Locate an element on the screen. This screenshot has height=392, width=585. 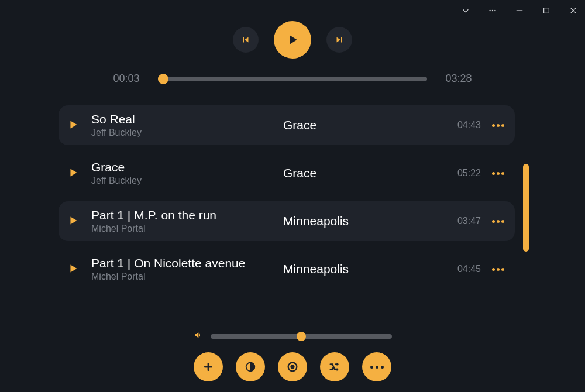
volume-icon is located at coordinates (198, 336).